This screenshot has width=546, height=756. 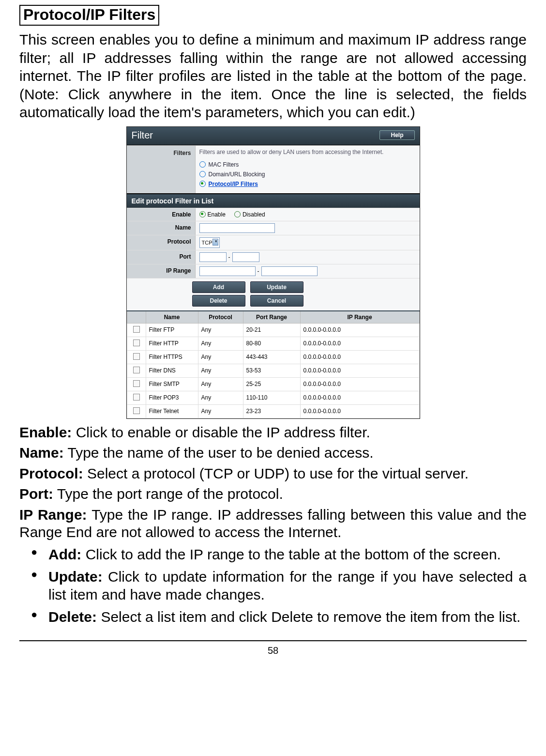 I want to click on filters-description: Filters are used to allow or deny LAN us…, so click(x=308, y=152).